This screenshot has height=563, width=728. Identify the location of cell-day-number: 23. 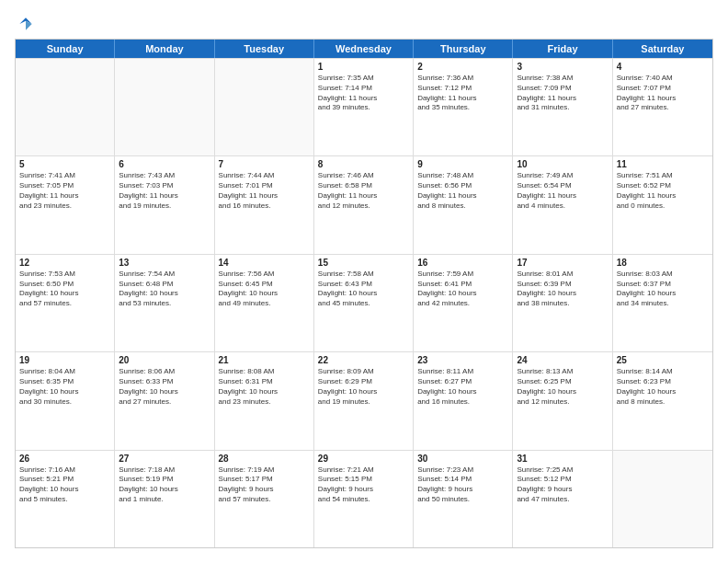
(463, 361).